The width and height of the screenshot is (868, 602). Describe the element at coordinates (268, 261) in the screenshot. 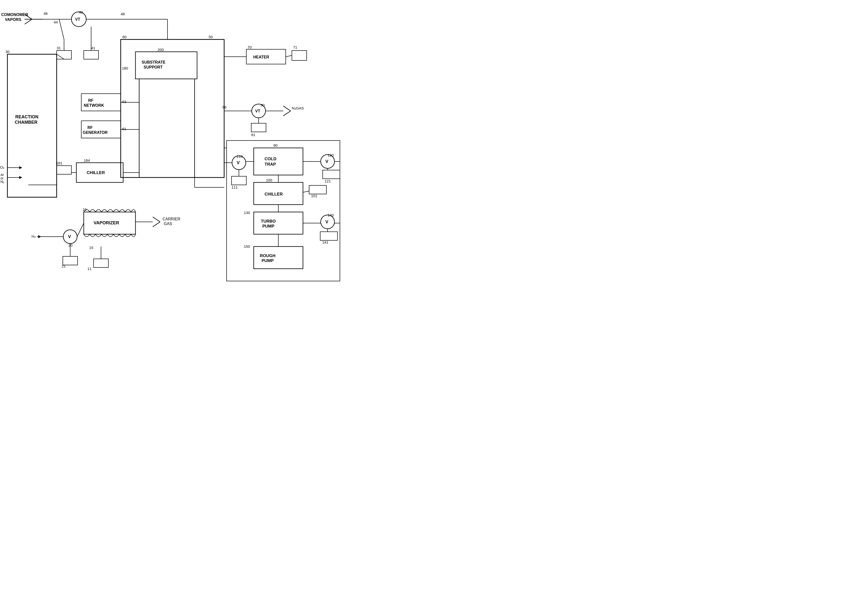

I see `rough-pump-label2: PUMP` at that location.